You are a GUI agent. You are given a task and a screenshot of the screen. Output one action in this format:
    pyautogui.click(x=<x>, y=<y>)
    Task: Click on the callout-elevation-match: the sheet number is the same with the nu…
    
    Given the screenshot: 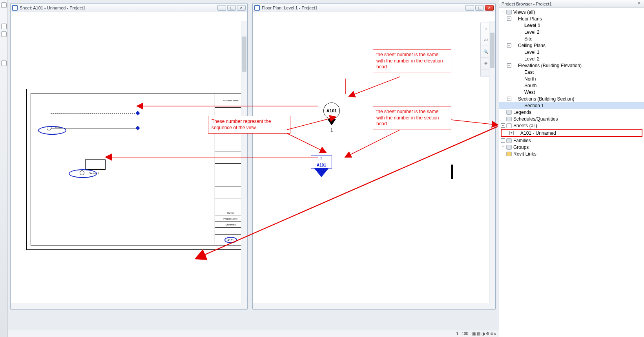 What is the action you would take?
    pyautogui.click(x=412, y=61)
    